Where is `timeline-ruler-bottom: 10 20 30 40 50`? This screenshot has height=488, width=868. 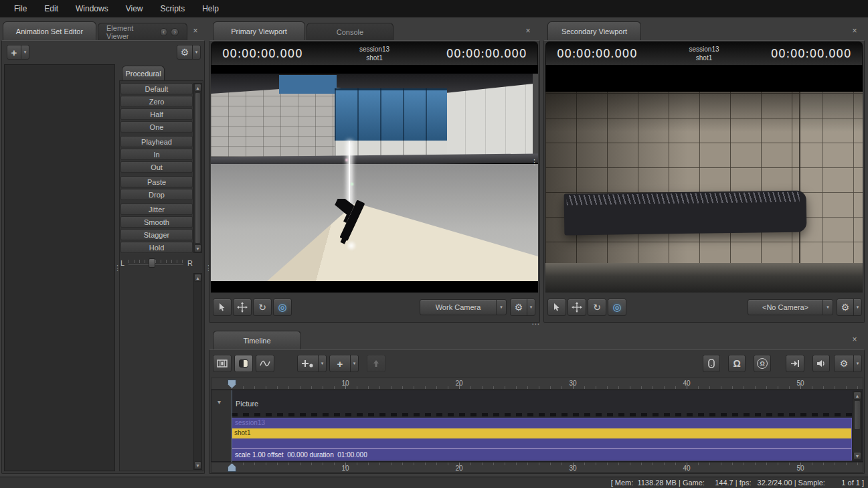 timeline-ruler-bottom: 10 20 30 40 50 is located at coordinates (537, 467).